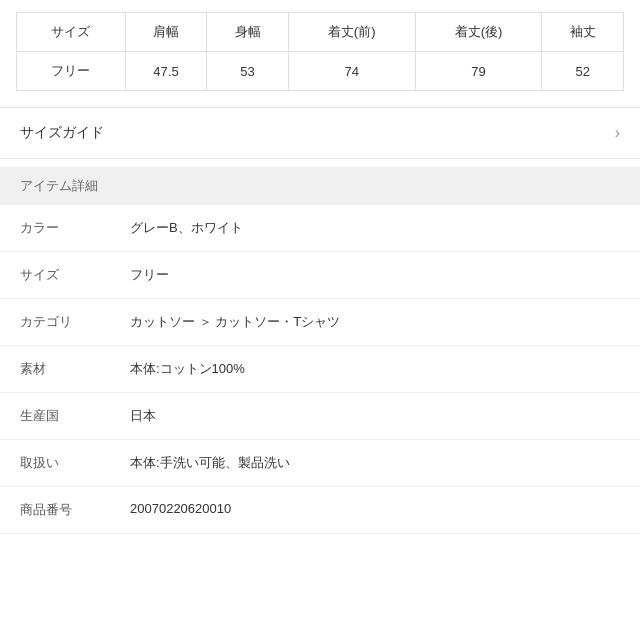  I want to click on size-table: サイズ肩幅身幅着丈(前)着丈(後)袖丈 フリー47.553747952, so click(320, 52).